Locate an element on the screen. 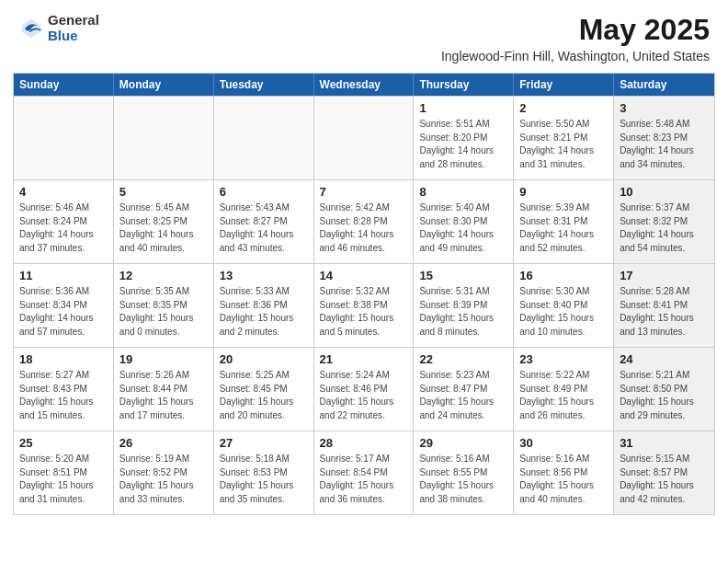 The image size is (728, 563). day-detail: Sunrise: 5:26 AM Sunset: 8:44 PM Dayligh… is located at coordinates (164, 396).